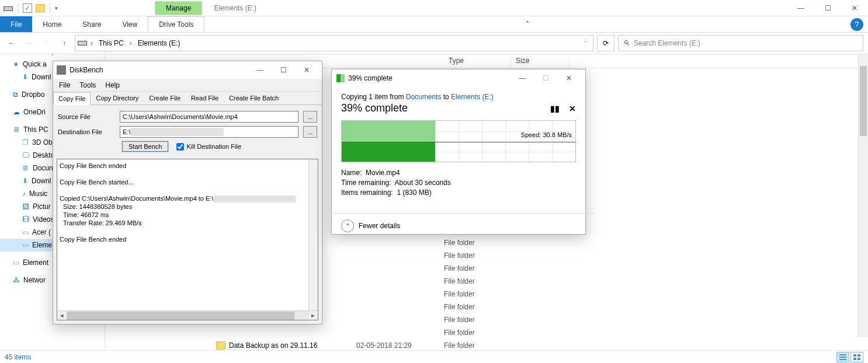 Image resolution: width=868 pixels, height=363 pixels. What do you see at coordinates (487, 333) in the screenshot?
I see `list-item: File folder` at bounding box center [487, 333].